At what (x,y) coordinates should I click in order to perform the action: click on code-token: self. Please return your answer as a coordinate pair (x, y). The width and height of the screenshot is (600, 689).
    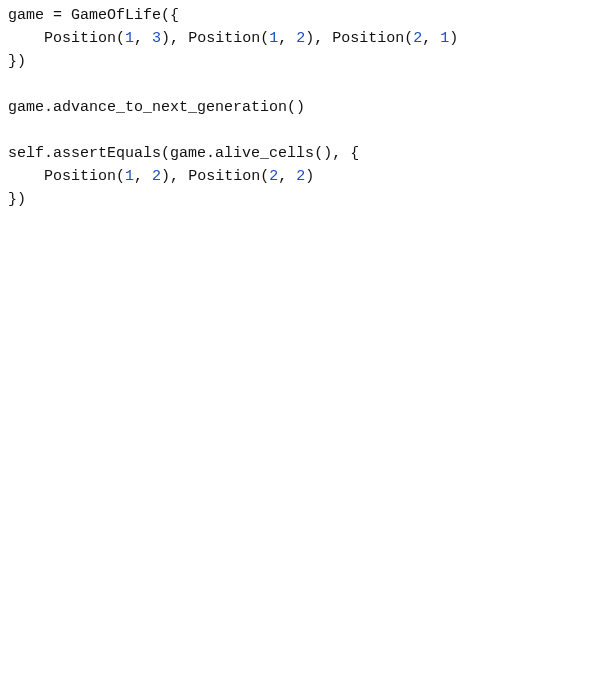
    Looking at the image, I should click on (26, 154).